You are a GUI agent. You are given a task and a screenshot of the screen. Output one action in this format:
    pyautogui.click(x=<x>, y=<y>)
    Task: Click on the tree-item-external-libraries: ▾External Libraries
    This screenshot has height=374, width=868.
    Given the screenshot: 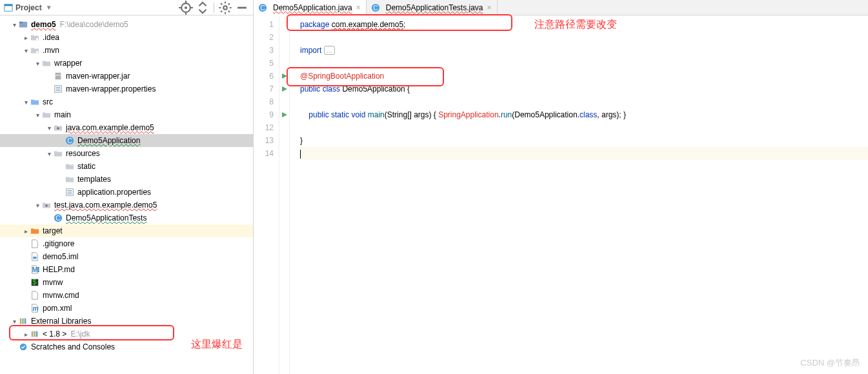 What is the action you would take?
    pyautogui.click(x=126, y=321)
    